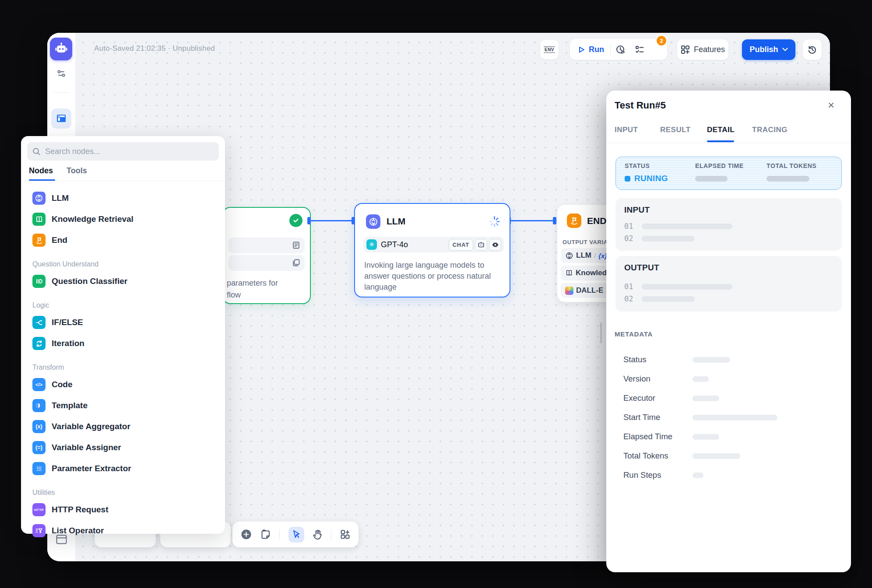 The height and width of the screenshot is (588, 872). What do you see at coordinates (651, 178) in the screenshot?
I see `running-status-value: RUNING` at bounding box center [651, 178].